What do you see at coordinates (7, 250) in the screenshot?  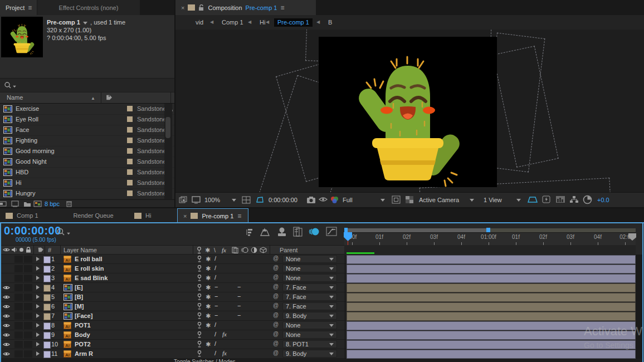 I see `video-column-eye-icon` at bounding box center [7, 250].